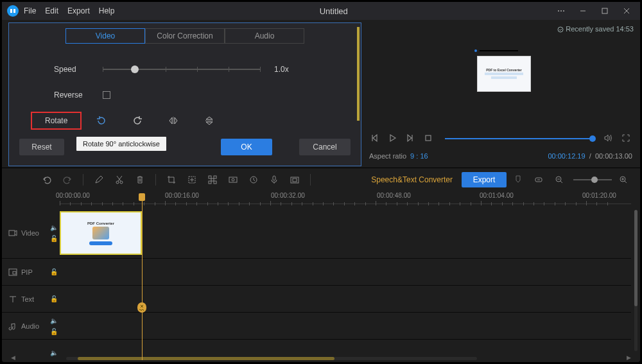  I want to click on zoom-slider, so click(593, 180).